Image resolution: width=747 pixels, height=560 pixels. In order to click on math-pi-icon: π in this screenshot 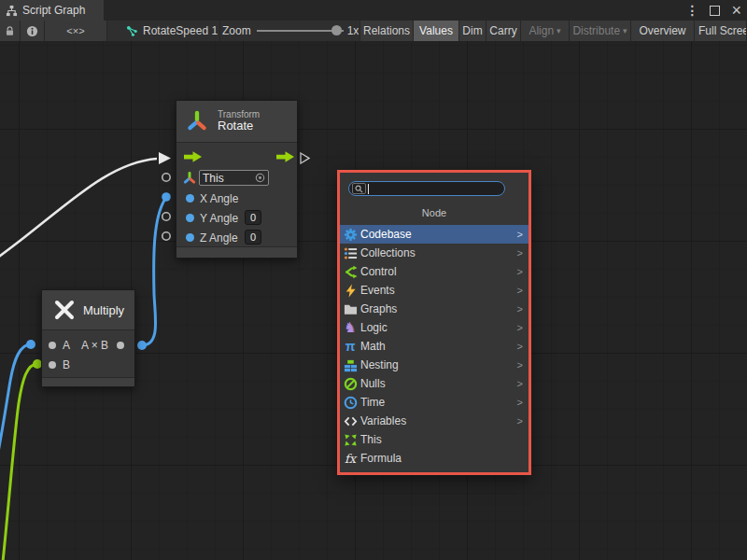, I will do `click(350, 346)`.